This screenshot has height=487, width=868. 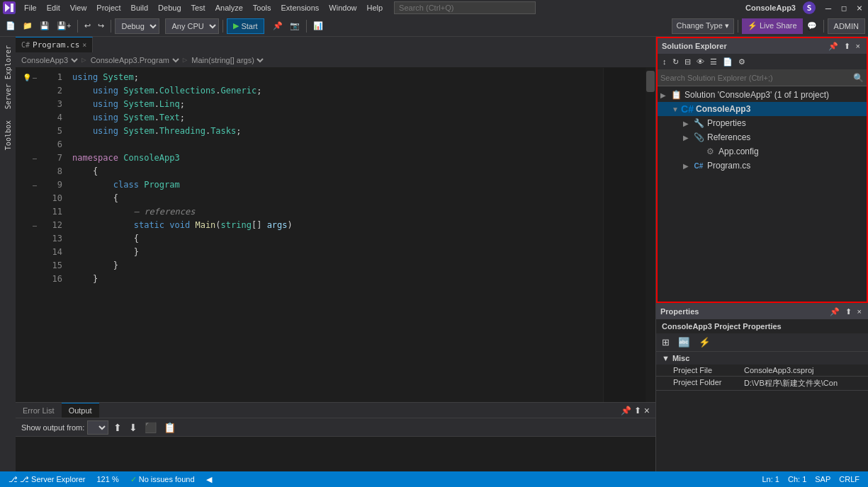 I want to click on se-solution-item: ▶ 📋 Solution 'ConsoleApp3' (1 of 1 proje…, so click(x=762, y=95).